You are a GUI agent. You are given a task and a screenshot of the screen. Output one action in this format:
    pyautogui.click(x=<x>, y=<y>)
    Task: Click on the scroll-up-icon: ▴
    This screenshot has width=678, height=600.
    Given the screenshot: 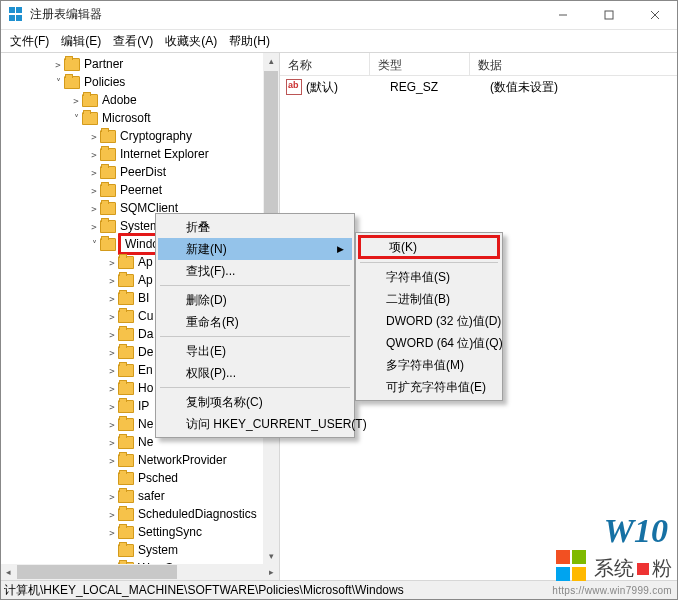 What is the action you would take?
    pyautogui.click(x=271, y=61)
    